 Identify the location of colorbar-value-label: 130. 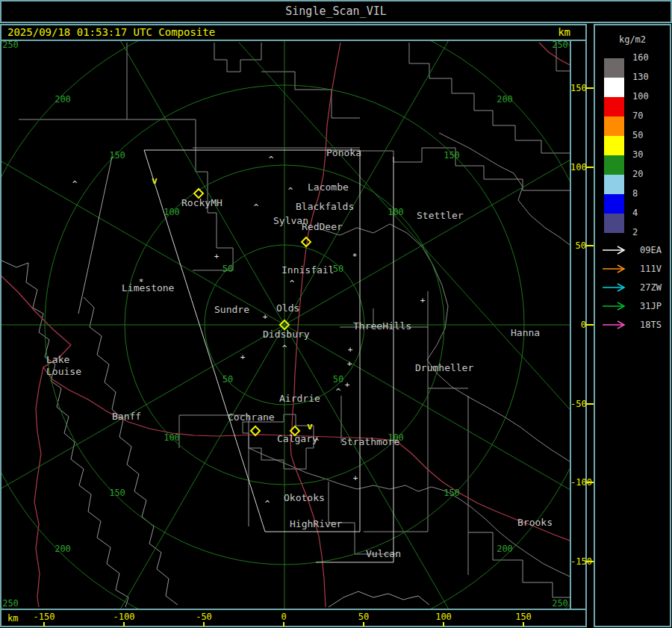
(641, 77).